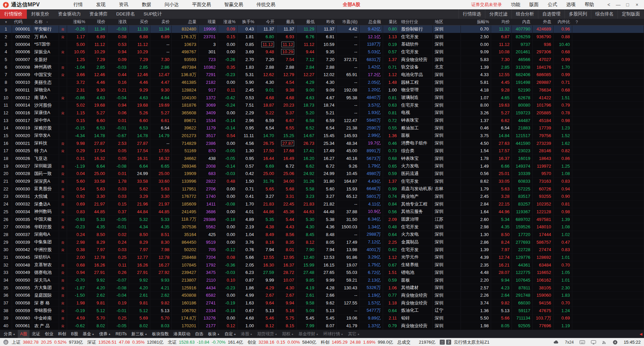 Image resolution: width=644 pixels, height=346 pixels. I want to click on stock-row-000030: 22000030富奥股份R0.545.630.035.625.631179512…, so click(322, 189).